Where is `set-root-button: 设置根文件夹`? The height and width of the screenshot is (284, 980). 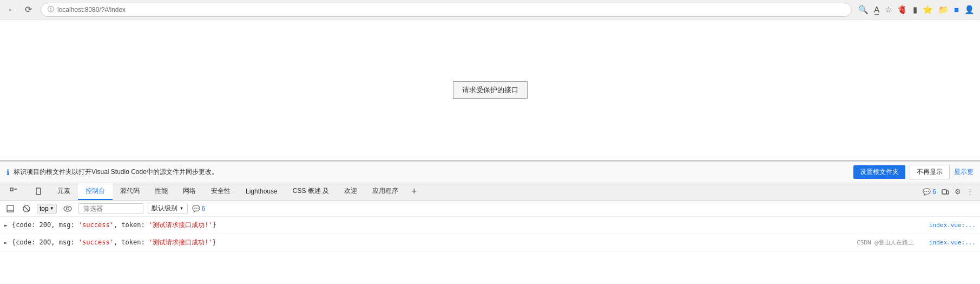 set-root-button: 设置根文件夹 is located at coordinates (879, 172).